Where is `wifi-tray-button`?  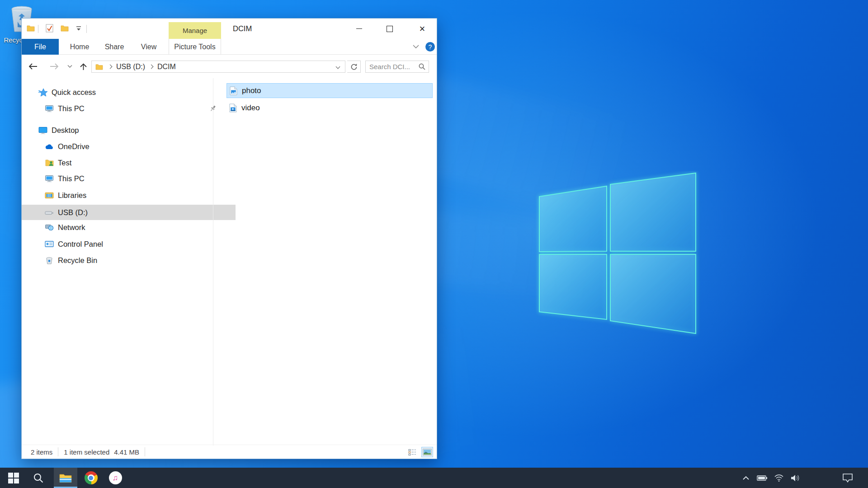
wifi-tray-button is located at coordinates (779, 478).